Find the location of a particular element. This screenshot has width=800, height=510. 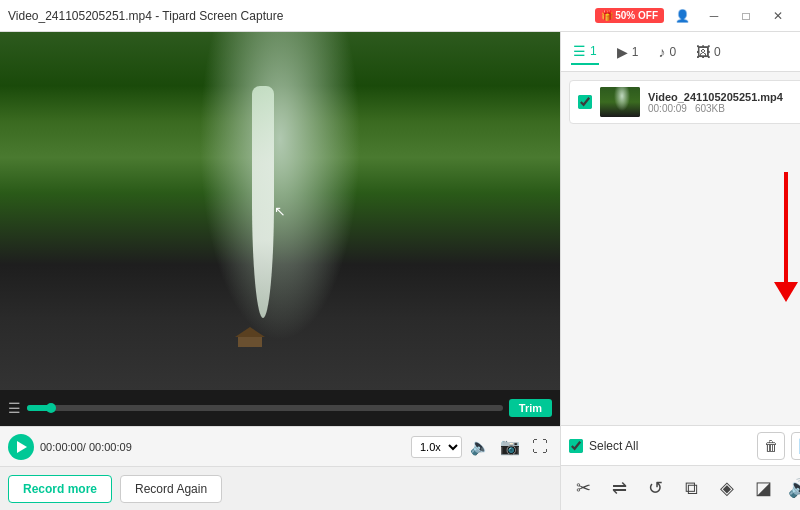

record-again-button: Record Again is located at coordinates (171, 489).